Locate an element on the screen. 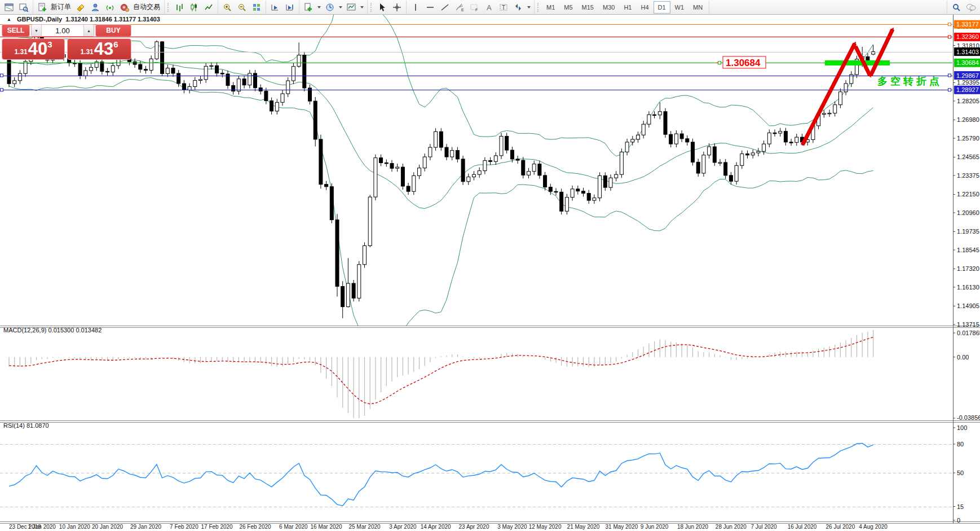 Image resolution: width=980 pixels, height=531 pixels. timeframe-M5: M5 is located at coordinates (568, 7).